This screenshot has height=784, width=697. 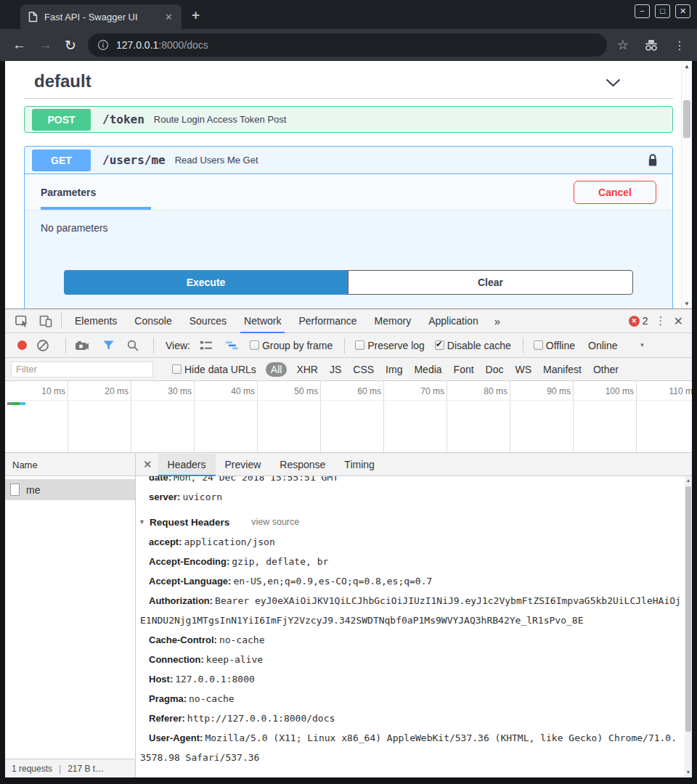 What do you see at coordinates (82, 346) in the screenshot?
I see `capture-screenshots-icon` at bounding box center [82, 346].